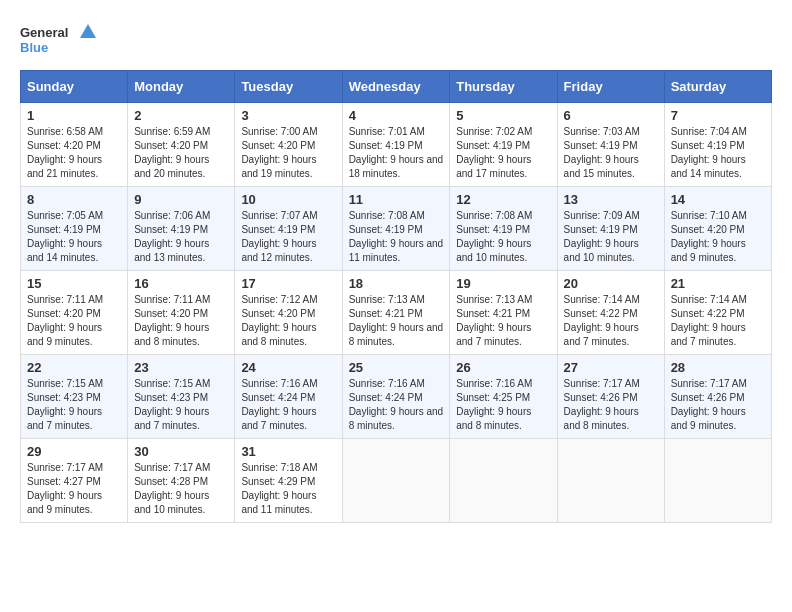  Describe the element at coordinates (288, 284) in the screenshot. I see `day-number: 17` at that location.